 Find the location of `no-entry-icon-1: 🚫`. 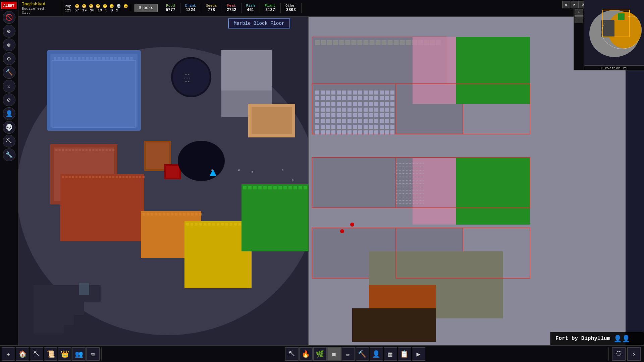

no-entry-icon-1: 🚫 is located at coordinates (9, 17).